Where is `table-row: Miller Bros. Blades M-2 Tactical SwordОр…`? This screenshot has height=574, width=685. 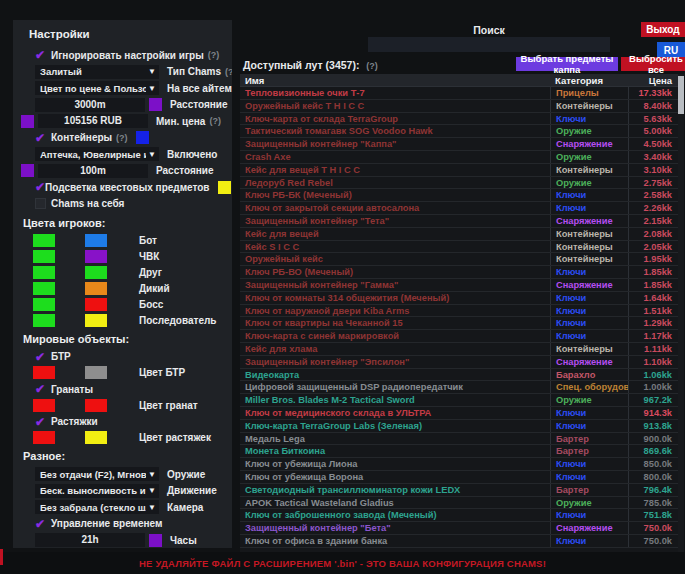 table-row: Miller Bros. Blades M-2 Tactical SwordОр… is located at coordinates (459, 400).